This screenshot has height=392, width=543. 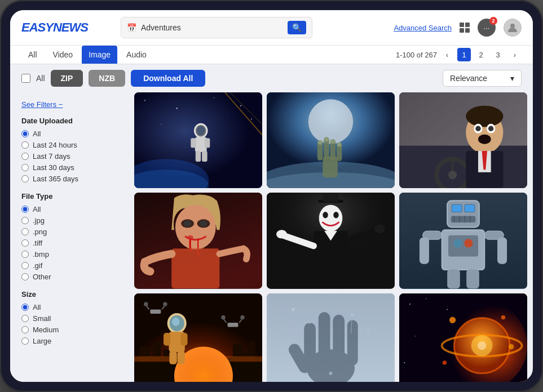 What do you see at coordinates (63, 55) in the screenshot?
I see `tab-video: Video` at bounding box center [63, 55].